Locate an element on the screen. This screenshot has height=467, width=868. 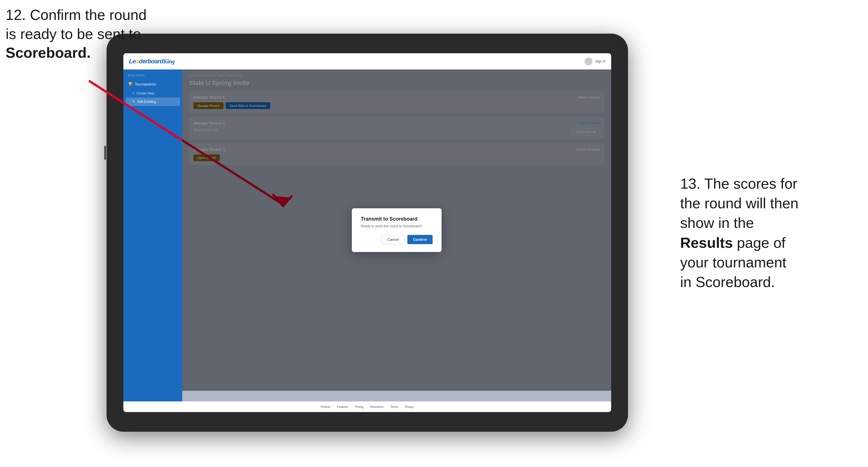
annotation-step13: 13. The scores for the round will then s… is located at coordinates (767, 233).